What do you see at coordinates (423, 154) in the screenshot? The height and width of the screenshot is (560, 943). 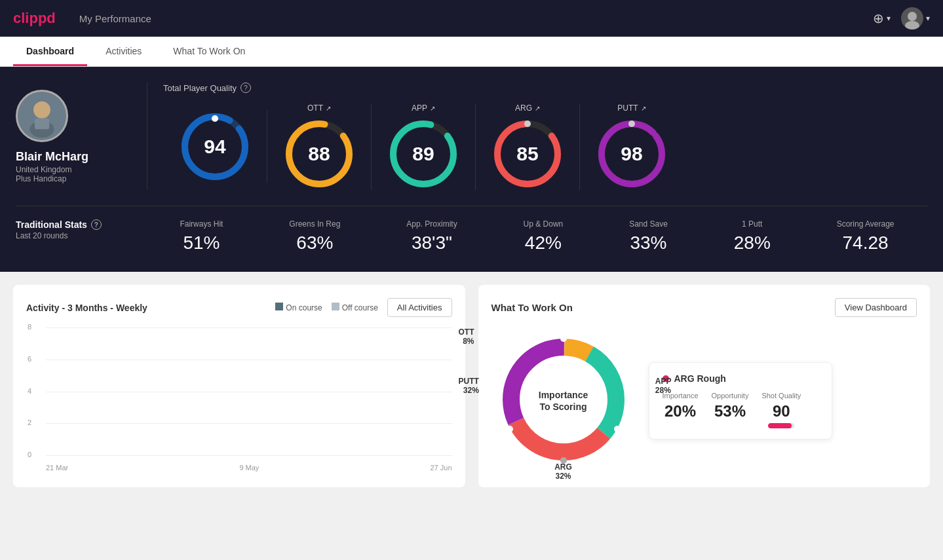 I see `app-value: 89` at bounding box center [423, 154].